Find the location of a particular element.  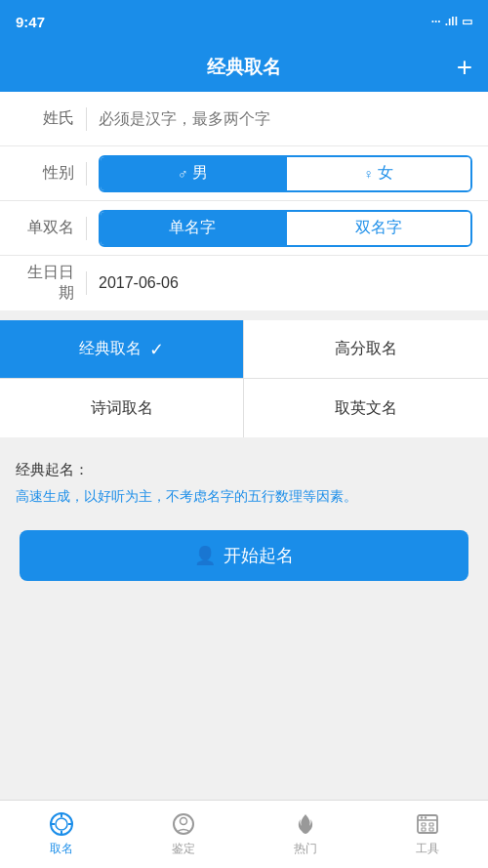

gender-label: 性别 is located at coordinates (45, 174).